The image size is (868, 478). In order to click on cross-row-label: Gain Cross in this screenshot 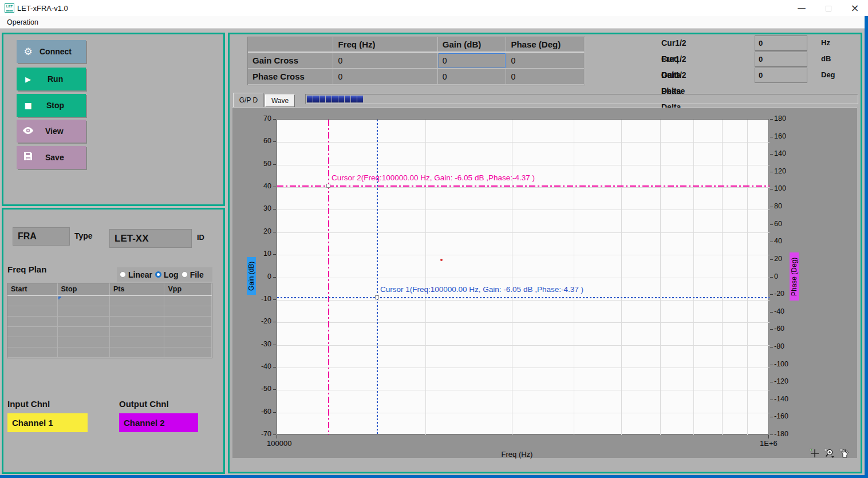, I will do `click(291, 61)`.